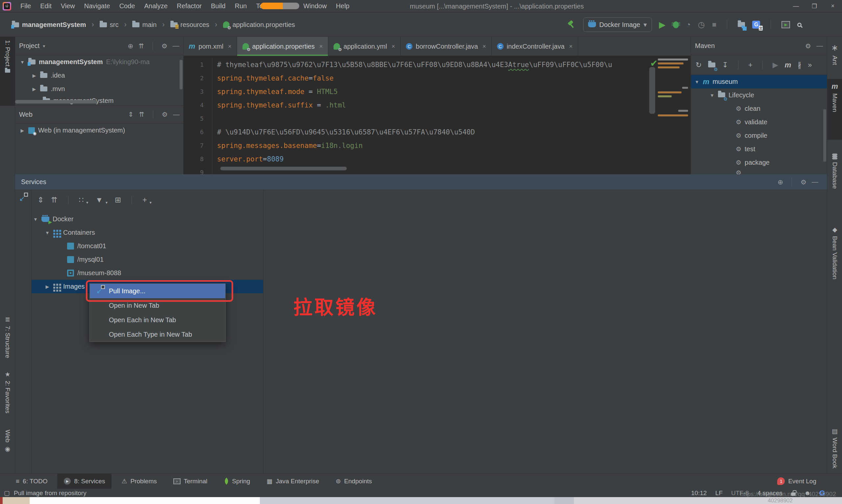 This screenshot has width=842, height=504. What do you see at coordinates (759, 82) in the screenshot?
I see `maven-row-museum: ▼ m museum` at bounding box center [759, 82].